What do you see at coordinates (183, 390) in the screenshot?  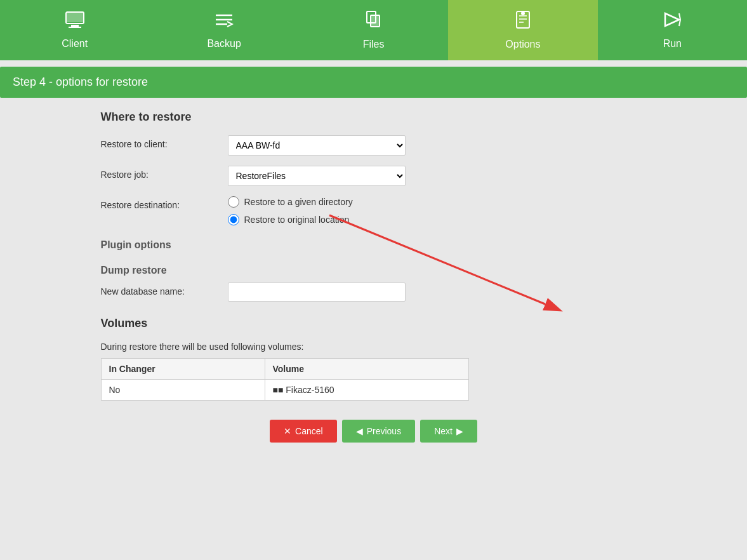 I see `table-cell-inchanger: No` at bounding box center [183, 390].